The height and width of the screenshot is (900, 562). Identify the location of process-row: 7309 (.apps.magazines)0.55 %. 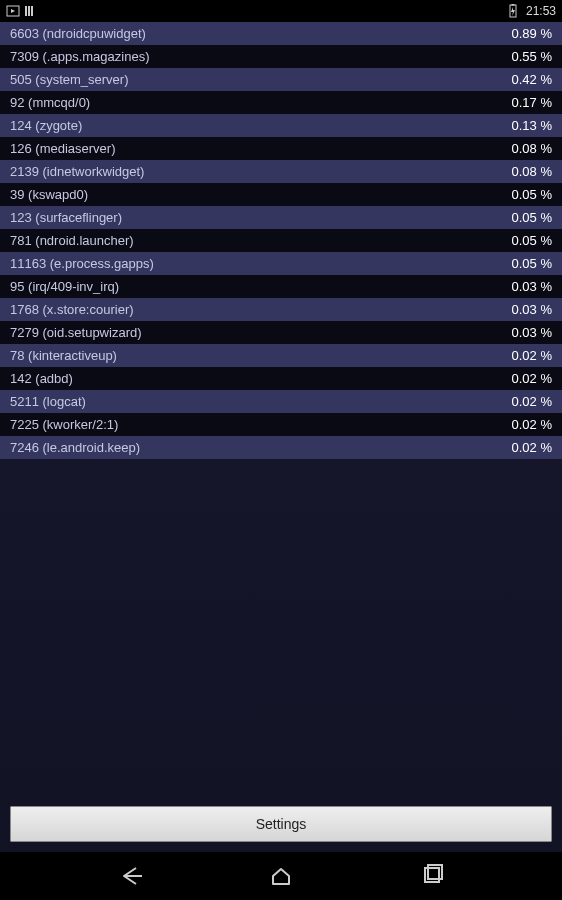
(281, 56).